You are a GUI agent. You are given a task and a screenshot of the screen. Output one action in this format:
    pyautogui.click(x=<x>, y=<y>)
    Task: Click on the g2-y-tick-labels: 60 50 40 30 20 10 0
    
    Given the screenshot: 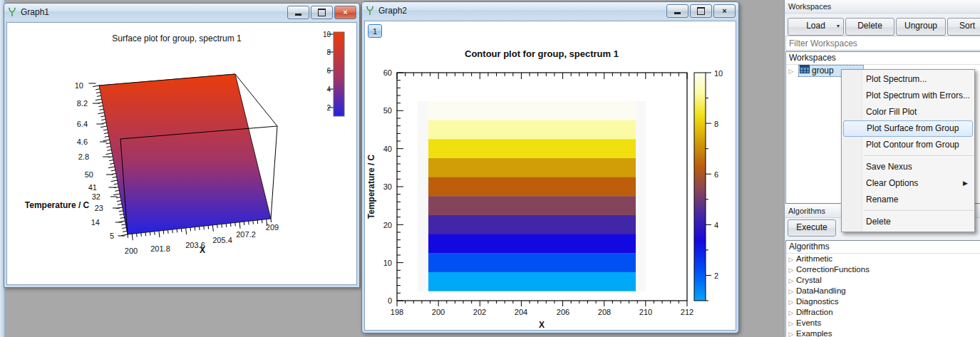 What is the action you would take?
    pyautogui.click(x=388, y=187)
    